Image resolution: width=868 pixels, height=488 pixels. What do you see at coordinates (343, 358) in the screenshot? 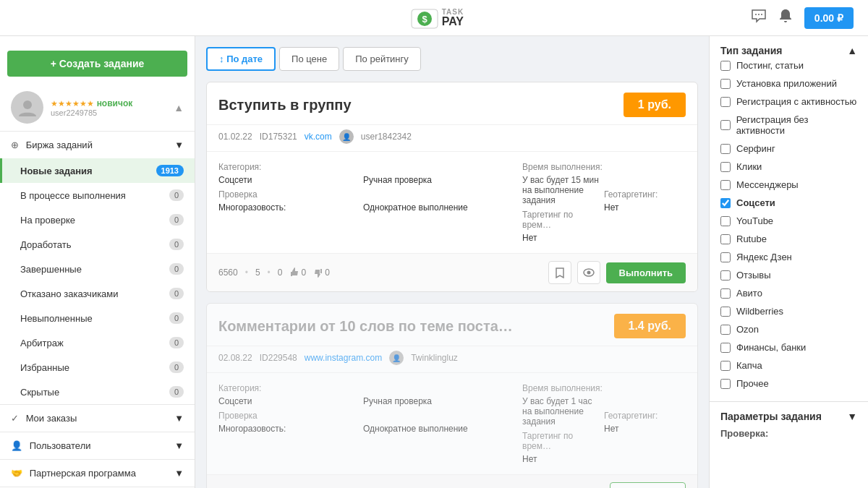
I see `task-2-platform: www.instagram.com` at bounding box center [343, 358].